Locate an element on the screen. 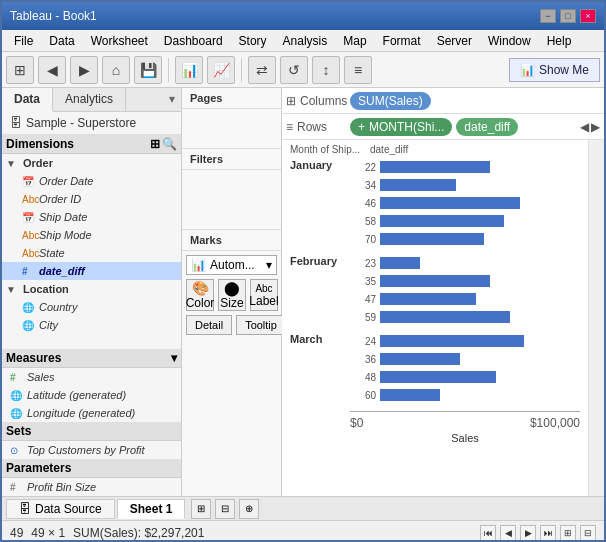 The height and width of the screenshot is (542, 606). menu-worksheet: Worksheet is located at coordinates (120, 41).